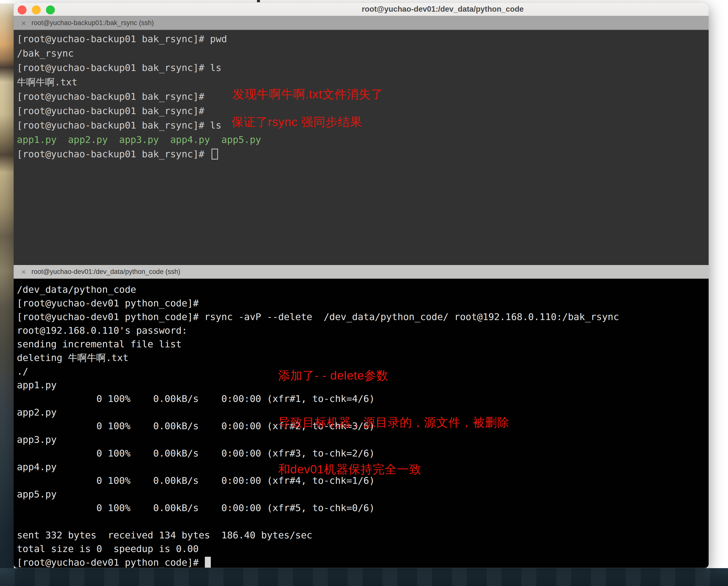 This screenshot has width=728, height=586. Describe the element at coordinates (364, 577) in the screenshot. I see `wallpaper-bottom-strip` at that location.